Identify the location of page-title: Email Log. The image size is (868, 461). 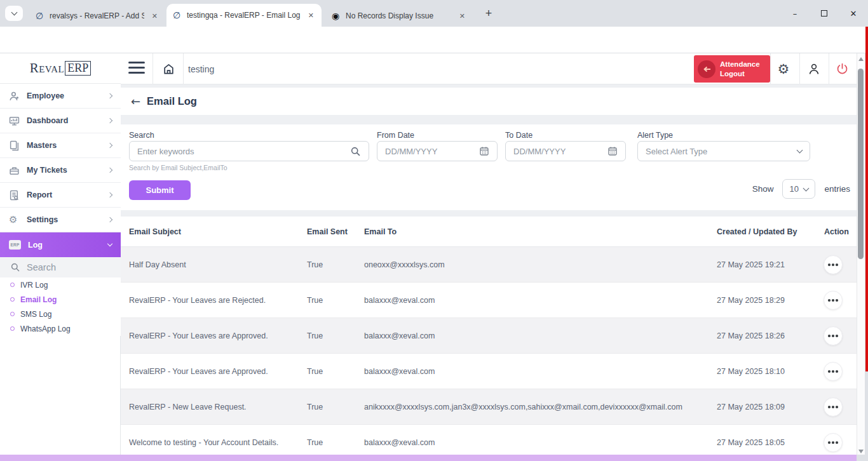
(172, 102).